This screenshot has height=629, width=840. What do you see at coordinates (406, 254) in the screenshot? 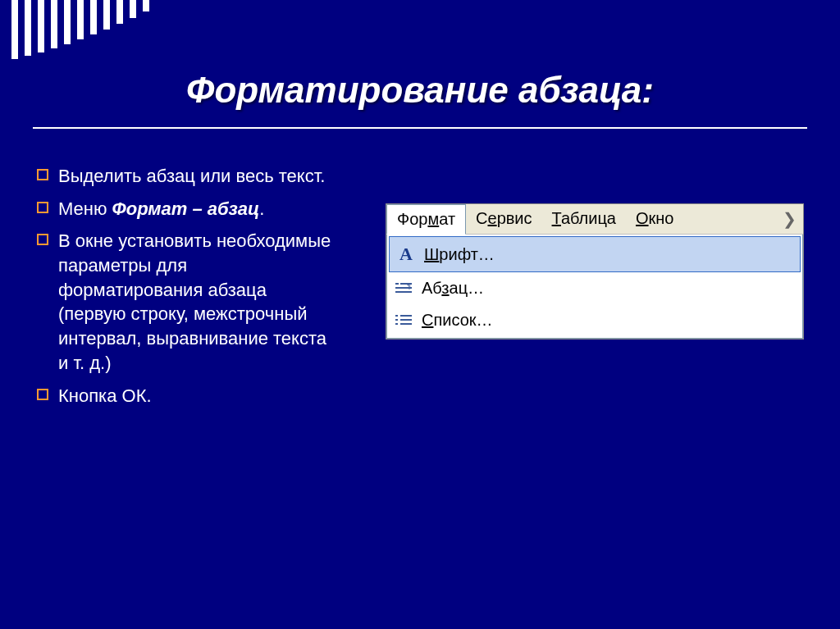
I see `font-icon: A` at bounding box center [406, 254].